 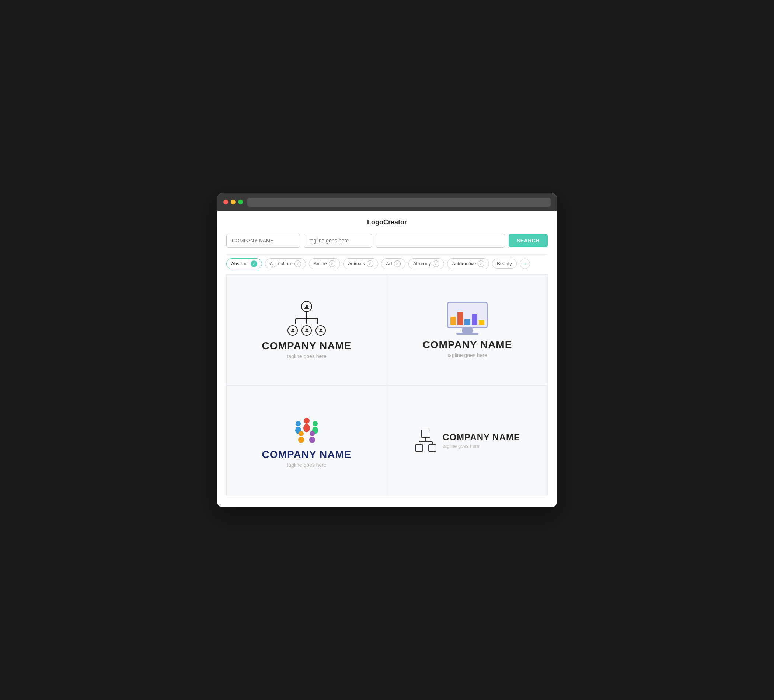 What do you see at coordinates (306, 330) in the screenshot?
I see `logo-card-1: COMPANY NAME tagline goes here` at bounding box center [306, 330].